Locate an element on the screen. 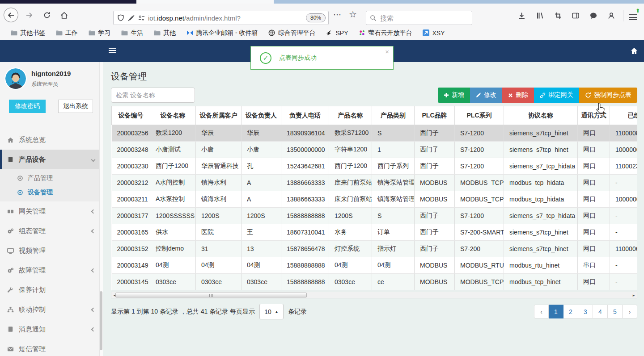 The height and width of the screenshot is (356, 644). zoom-badge: 80% is located at coordinates (316, 18).